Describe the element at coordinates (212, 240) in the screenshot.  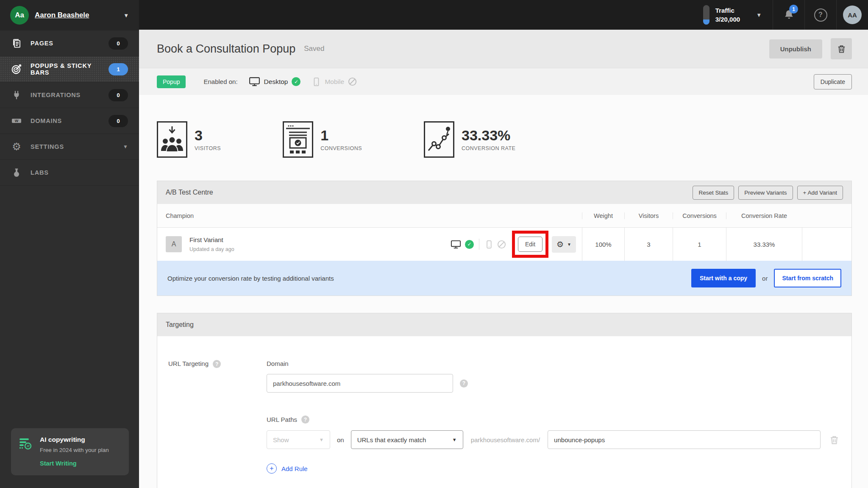
I see `variant-name: First Variant` at that location.